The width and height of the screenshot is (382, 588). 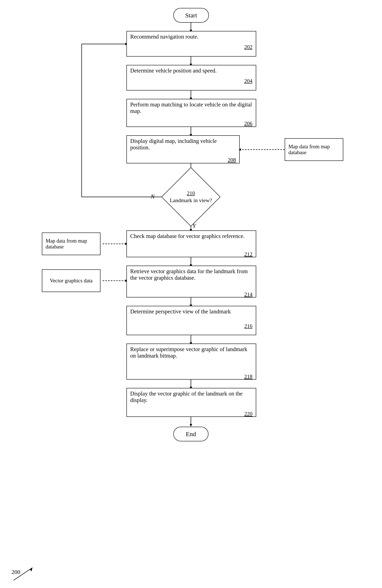 What do you see at coordinates (191, 362) in the screenshot?
I see `node-218: Replace or superimpose vector graphic of…` at bounding box center [191, 362].